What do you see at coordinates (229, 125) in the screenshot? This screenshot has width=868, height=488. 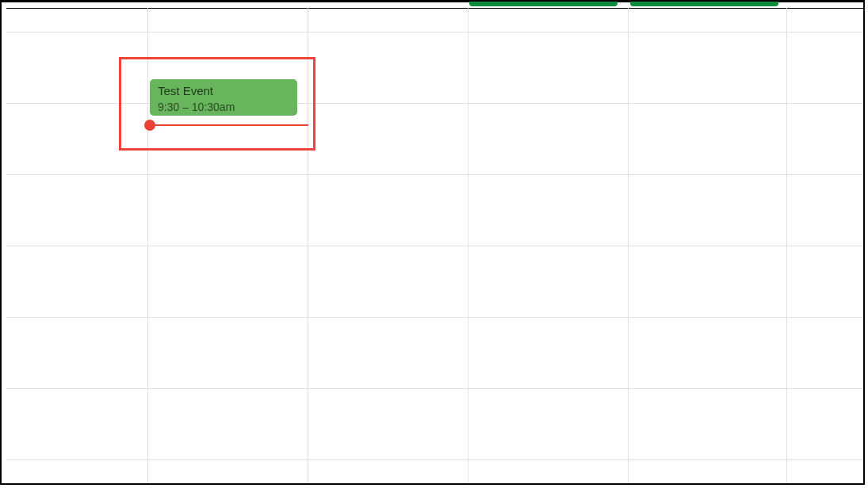 I see `current-time-line` at bounding box center [229, 125].